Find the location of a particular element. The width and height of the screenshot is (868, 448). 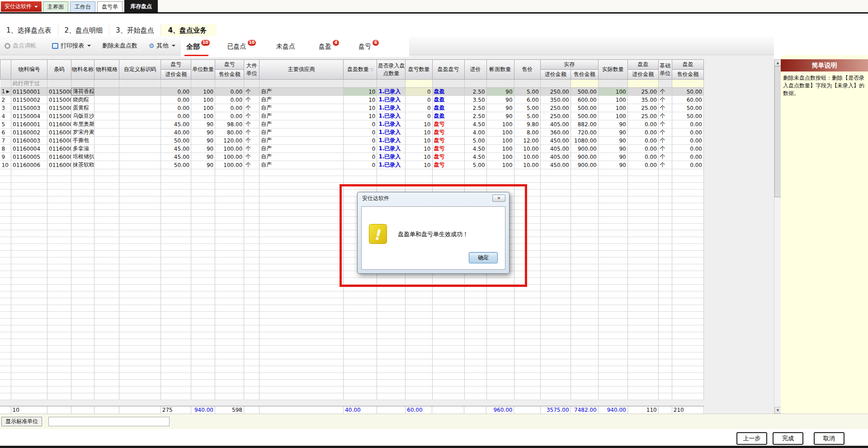

column-header: 盘盈 is located at coordinates (643, 65).